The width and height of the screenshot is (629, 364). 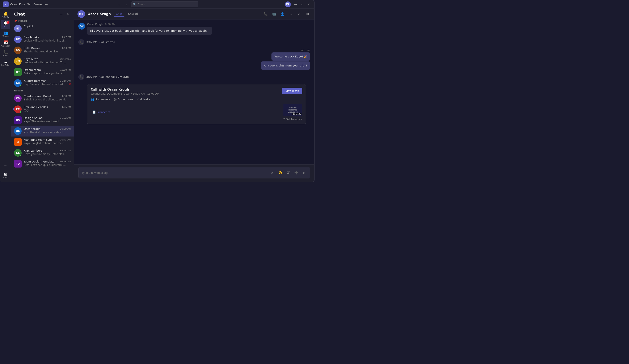 What do you see at coordinates (81, 14) in the screenshot?
I see `chat-contact-avatar: OK` at bounding box center [81, 14].